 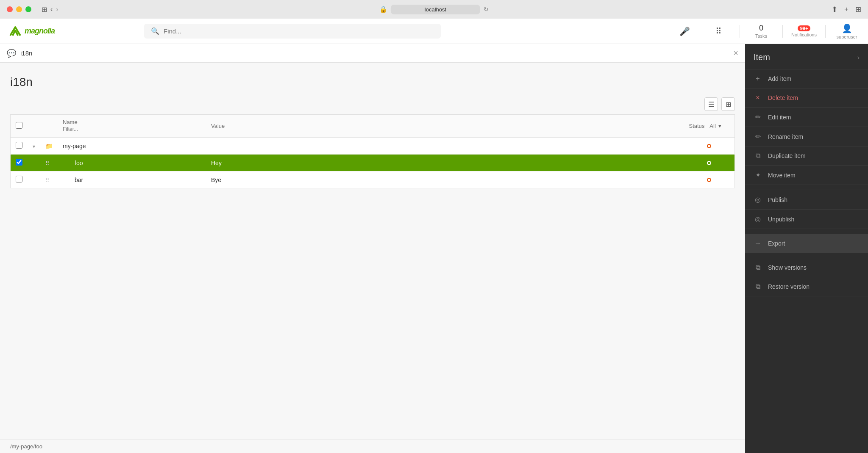 What do you see at coordinates (373, 146) in the screenshot?
I see `table-row: ▾ 📁 my-page` at bounding box center [373, 146].